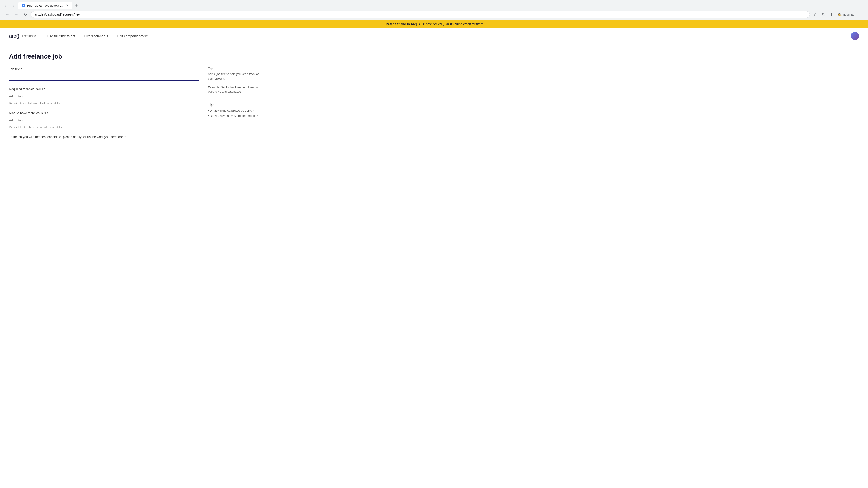  I want to click on work-description-input, so click(104, 153).